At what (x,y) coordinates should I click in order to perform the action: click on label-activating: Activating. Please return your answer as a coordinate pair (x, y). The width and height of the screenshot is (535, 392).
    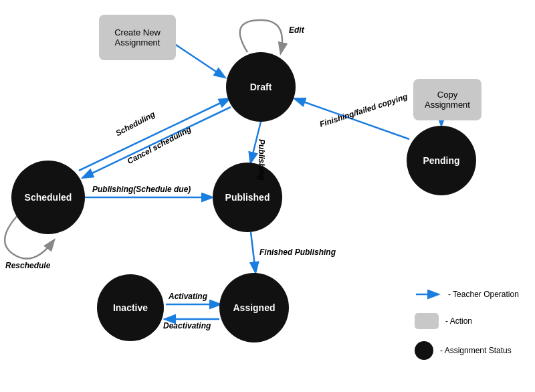
    Looking at the image, I should click on (188, 296).